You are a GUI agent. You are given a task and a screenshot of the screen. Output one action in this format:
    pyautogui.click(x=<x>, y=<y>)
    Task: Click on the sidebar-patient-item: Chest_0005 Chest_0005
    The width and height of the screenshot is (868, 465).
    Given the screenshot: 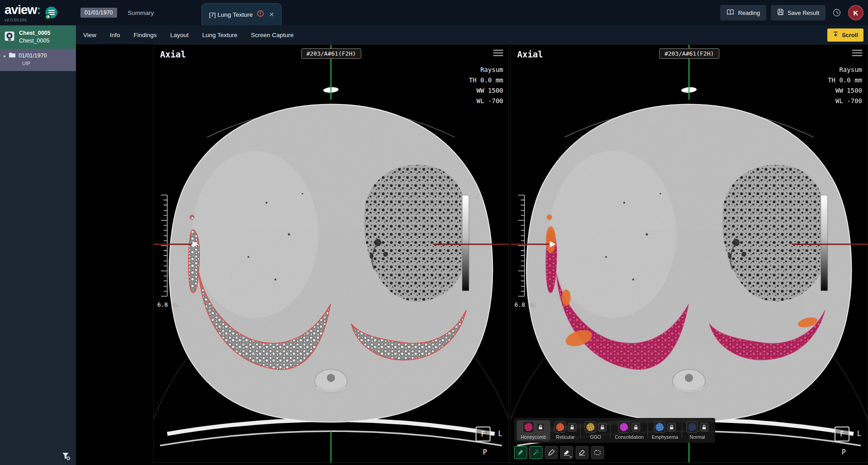 What is the action you would take?
    pyautogui.click(x=38, y=37)
    